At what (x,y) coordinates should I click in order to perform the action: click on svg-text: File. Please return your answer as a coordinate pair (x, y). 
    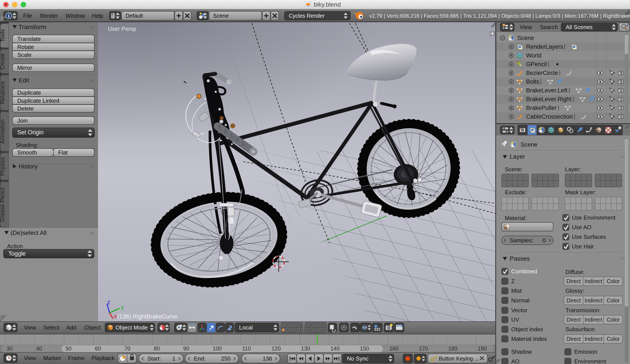
    Looking at the image, I should click on (28, 16).